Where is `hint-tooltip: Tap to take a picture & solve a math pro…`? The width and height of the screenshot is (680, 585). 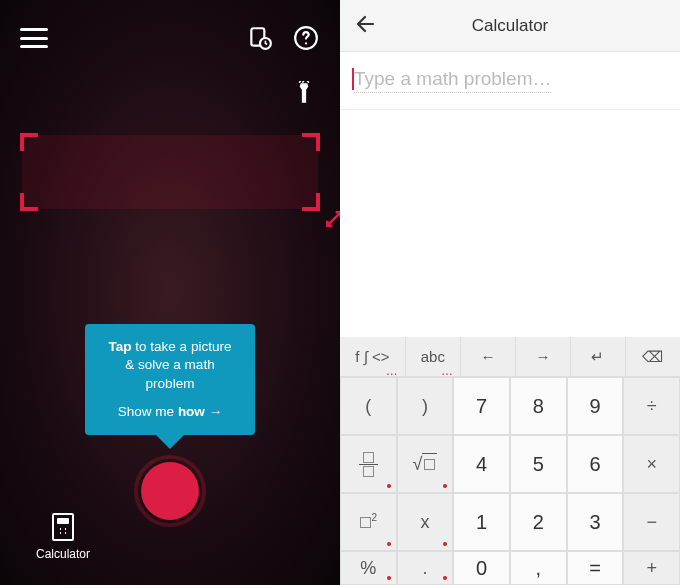
hint-tooltip: Tap to take a picture & solve a math pro… is located at coordinates (170, 380).